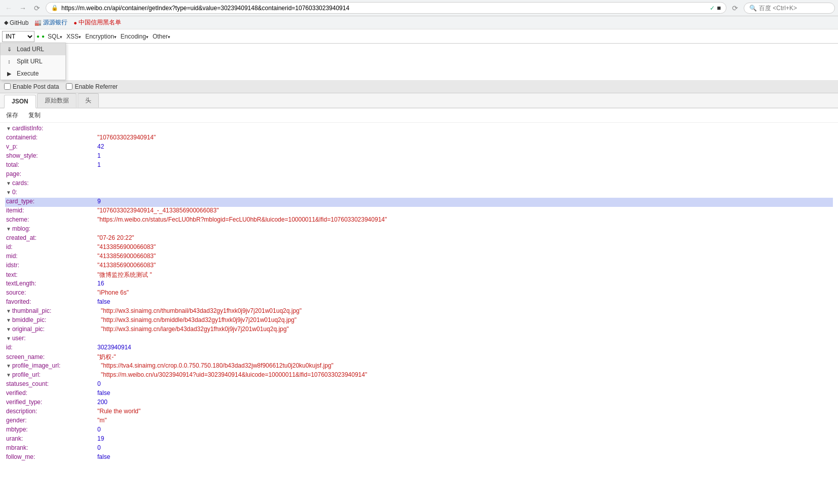  I want to click on profile-image-val: "https://tva4.sinaimg.cn/crop.0.0.750.75…, so click(217, 366).